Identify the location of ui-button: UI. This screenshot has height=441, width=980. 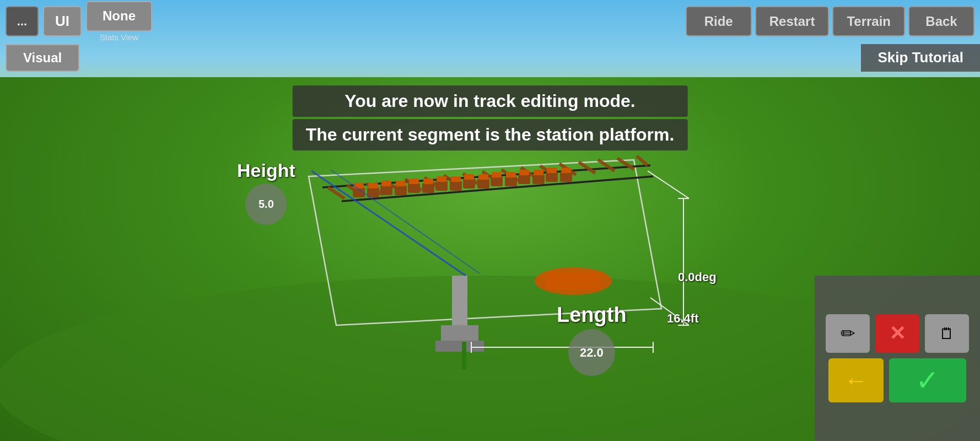
(62, 21).